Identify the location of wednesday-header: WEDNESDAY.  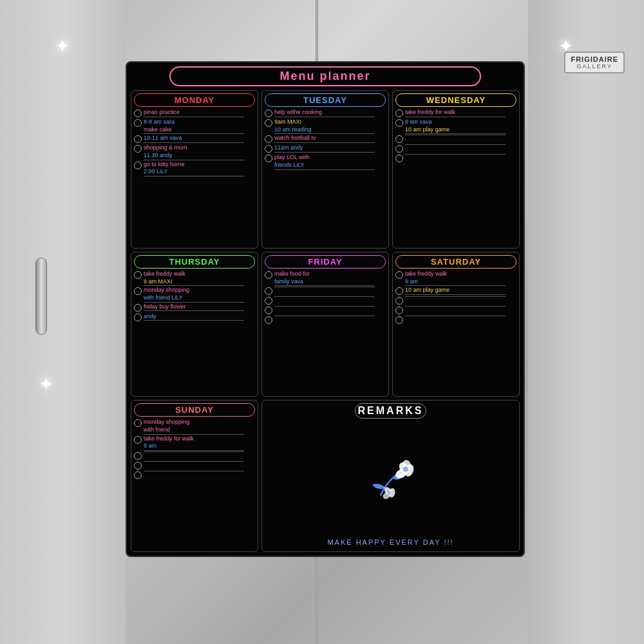
(456, 100).